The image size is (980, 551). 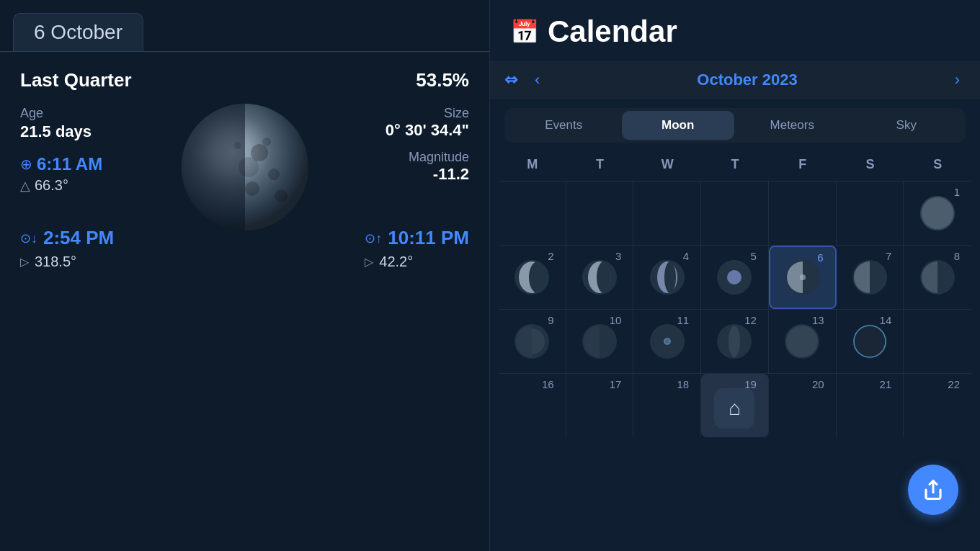 I want to click on sunrise-icon: ⊕, so click(x=26, y=164).